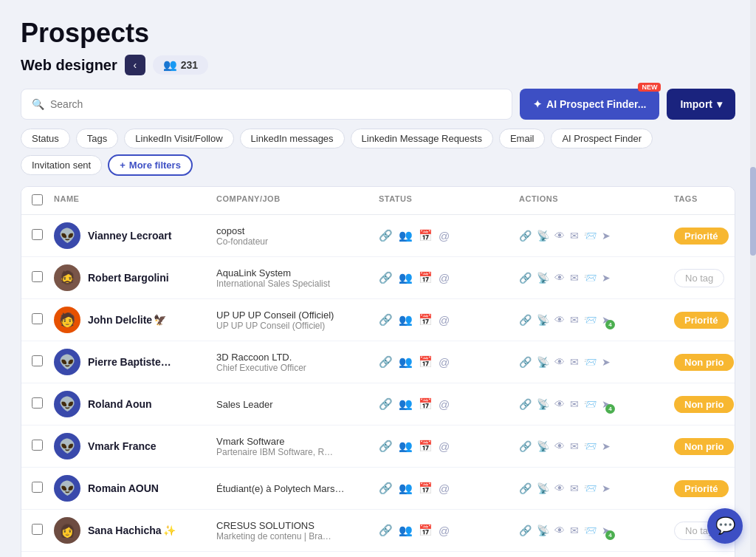 This screenshot has width=756, height=557. Describe the element at coordinates (701, 104) in the screenshot. I see `import-button: Import ▾` at that location.